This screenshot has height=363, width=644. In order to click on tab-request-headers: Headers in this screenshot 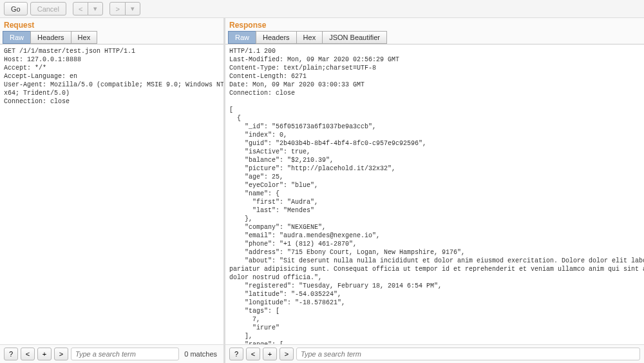, I will do `click(51, 37)`.